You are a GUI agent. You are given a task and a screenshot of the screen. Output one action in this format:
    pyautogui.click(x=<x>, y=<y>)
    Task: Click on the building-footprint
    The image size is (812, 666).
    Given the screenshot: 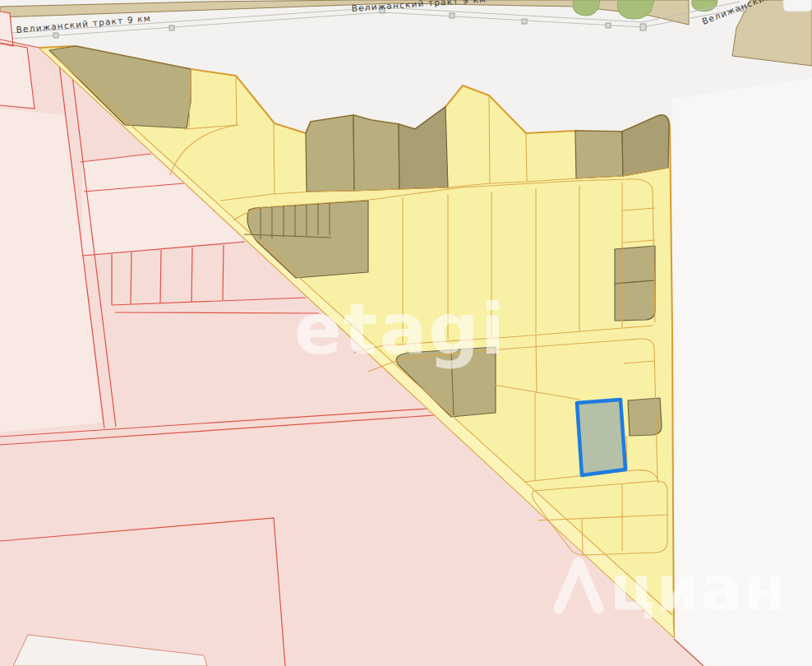 What is the action you would take?
    pyautogui.click(x=797, y=6)
    